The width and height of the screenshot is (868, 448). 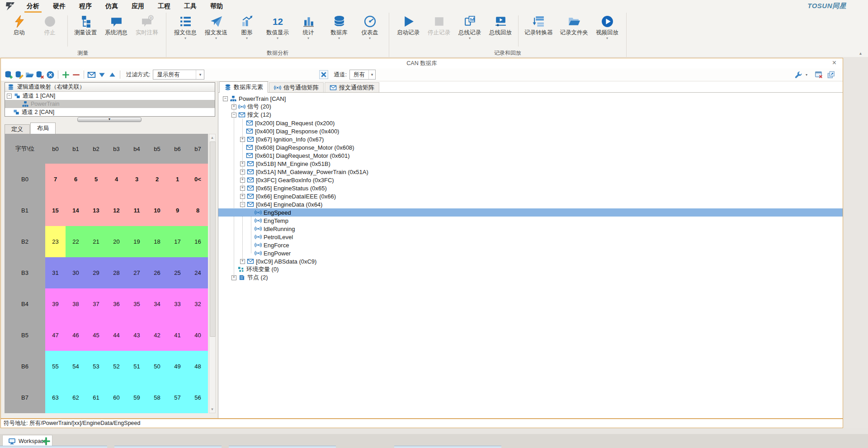 I want to click on menu-item-project: 工程, so click(x=164, y=6).